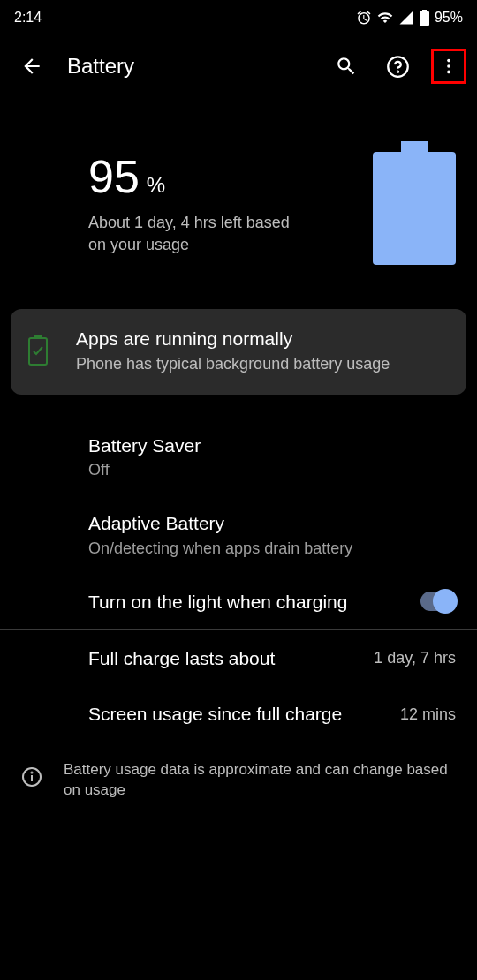 The width and height of the screenshot is (477, 980). What do you see at coordinates (233, 339) in the screenshot?
I see `card-title: Apps are running normally` at bounding box center [233, 339].